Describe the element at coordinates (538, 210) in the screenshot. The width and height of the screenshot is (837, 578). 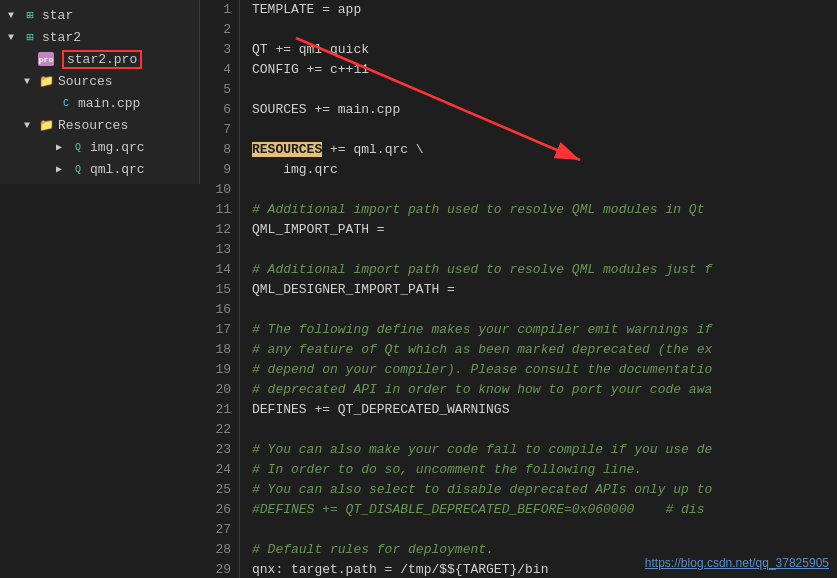
I see `code-line-11: # Additional import path used to resolve…` at that location.